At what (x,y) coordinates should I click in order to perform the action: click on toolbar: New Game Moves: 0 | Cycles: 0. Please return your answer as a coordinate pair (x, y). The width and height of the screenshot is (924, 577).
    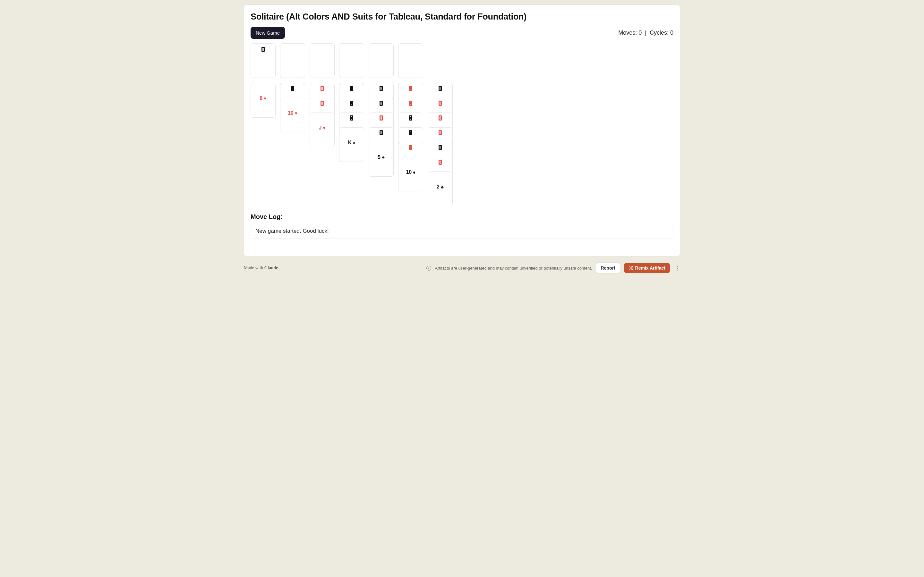
    Looking at the image, I should click on (462, 33).